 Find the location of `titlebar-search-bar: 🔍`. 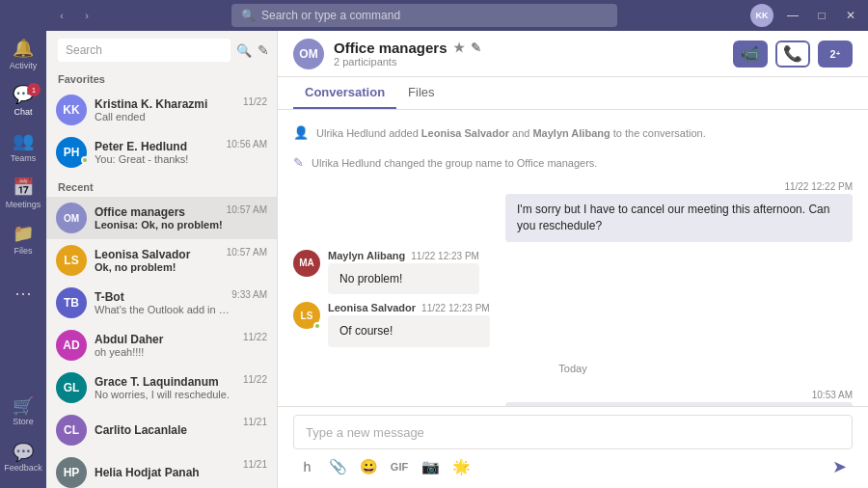

titlebar-search-bar: 🔍 is located at coordinates (424, 15).